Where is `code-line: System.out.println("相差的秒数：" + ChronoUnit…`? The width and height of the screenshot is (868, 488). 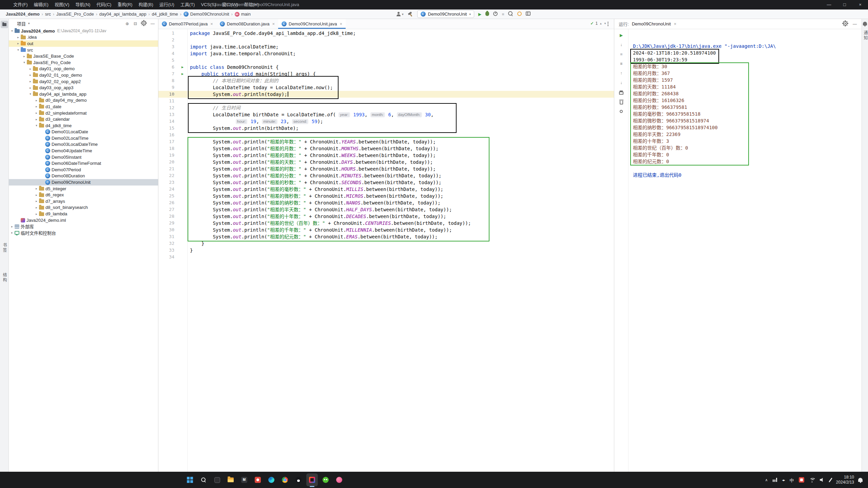
code-line: System.out.println("相差的秒数：" + ChronoUnit… is located at coordinates (401, 182).